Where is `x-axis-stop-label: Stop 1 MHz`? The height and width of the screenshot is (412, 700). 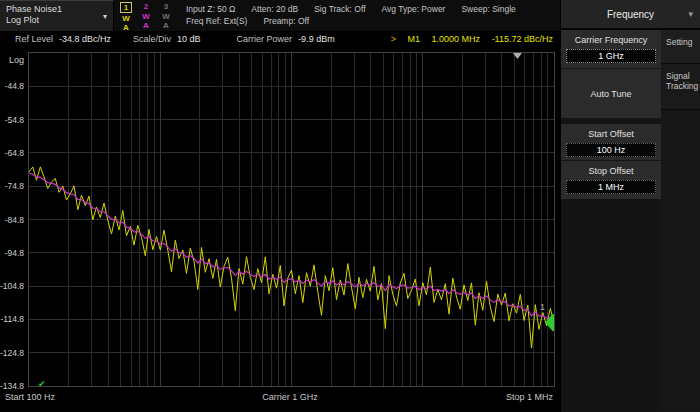
x-axis-stop-label: Stop 1 MHz is located at coordinates (530, 397).